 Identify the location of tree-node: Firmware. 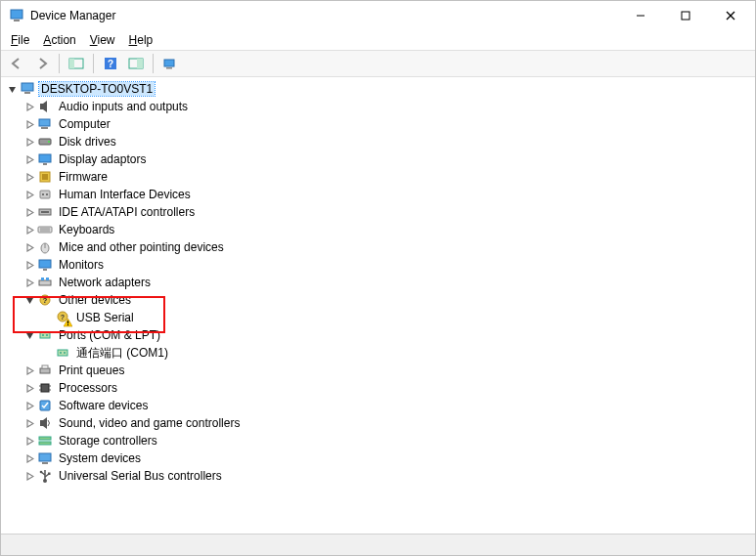
(378, 177).